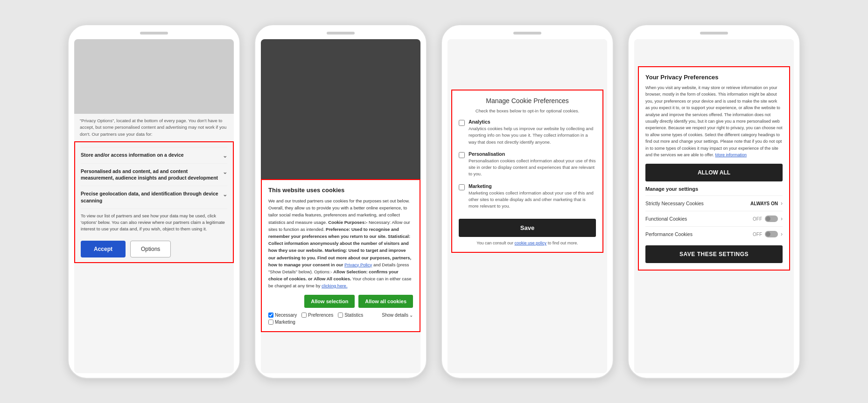 The image size is (868, 403). Describe the element at coordinates (714, 203) in the screenshot. I see `toggle-row-strictly-necessary: Strictly Necessary Cookies ALWAYS ON ›` at that location.